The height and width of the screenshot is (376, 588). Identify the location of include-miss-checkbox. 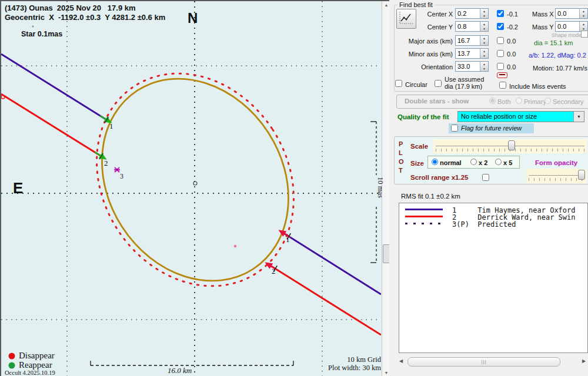
(503, 85).